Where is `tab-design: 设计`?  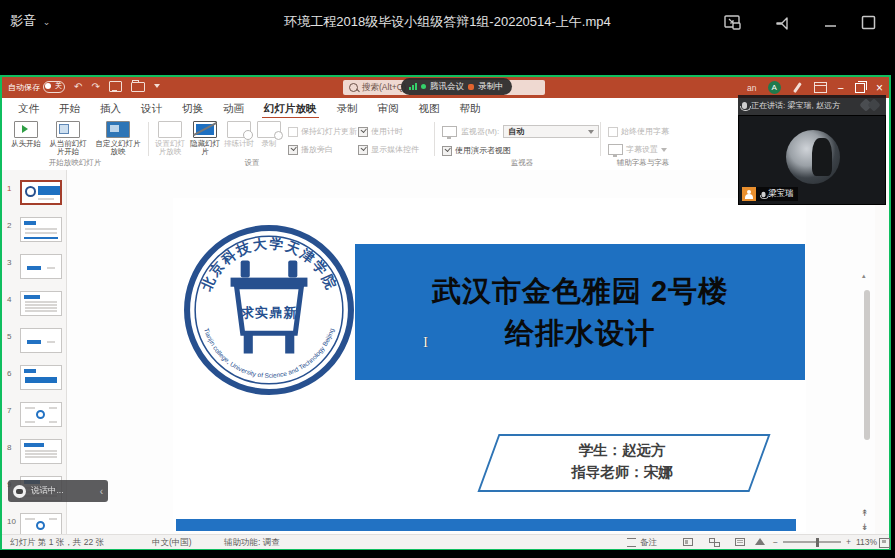
tab-design: 设计 is located at coordinates (152, 108).